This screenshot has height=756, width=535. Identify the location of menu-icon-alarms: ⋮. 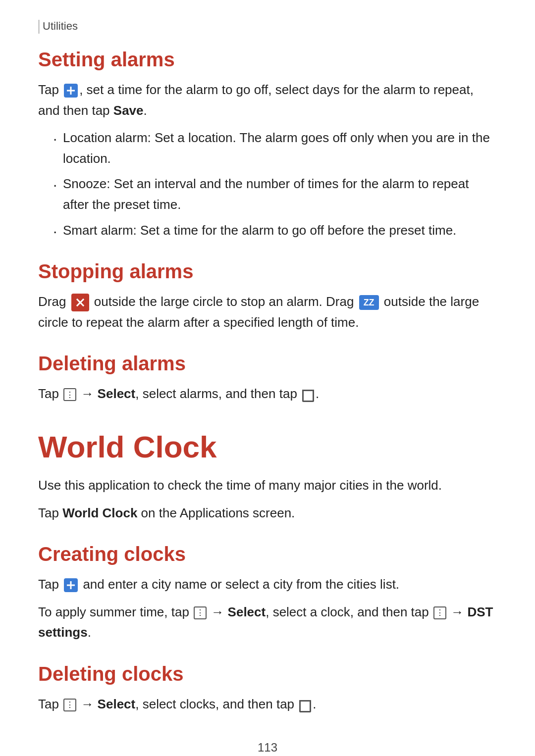
(70, 395).